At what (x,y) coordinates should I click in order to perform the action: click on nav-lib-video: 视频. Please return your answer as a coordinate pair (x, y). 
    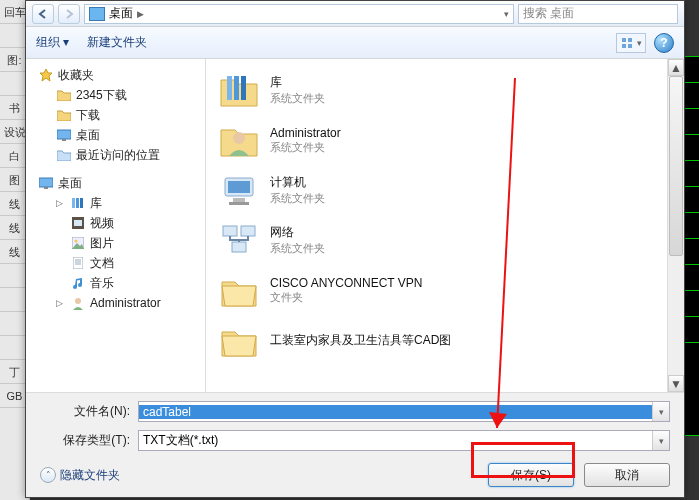
    Looking at the image, I should click on (118, 223).